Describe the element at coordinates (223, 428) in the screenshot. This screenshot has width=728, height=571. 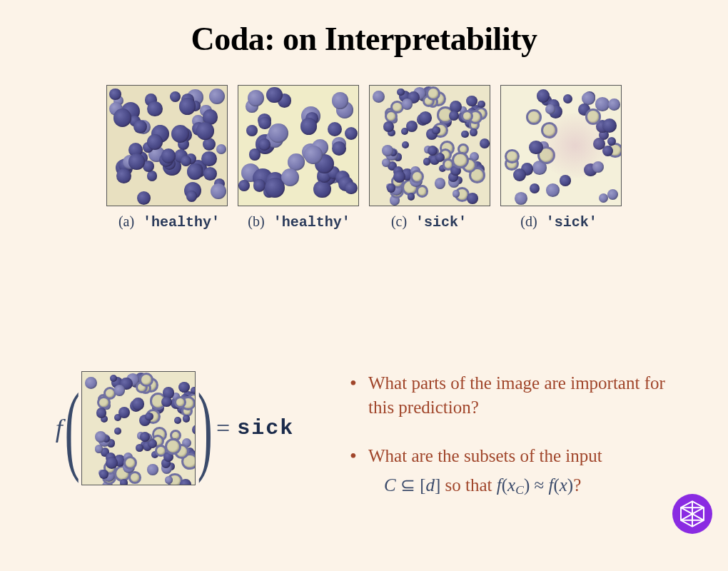
I see `equals-icon: =` at that location.